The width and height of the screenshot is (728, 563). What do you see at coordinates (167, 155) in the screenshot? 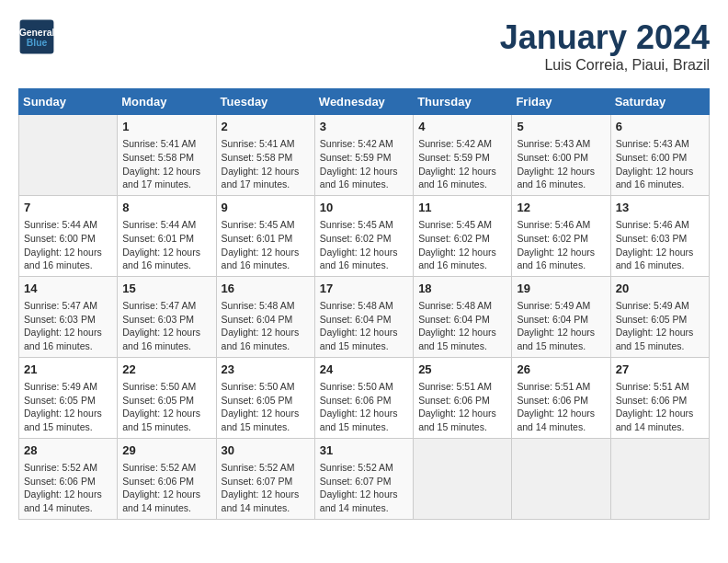
I see `calendar-cell: 1Sunrise: 5:41 AM Sunset: 5:58 PM Daylig…` at bounding box center [167, 155].